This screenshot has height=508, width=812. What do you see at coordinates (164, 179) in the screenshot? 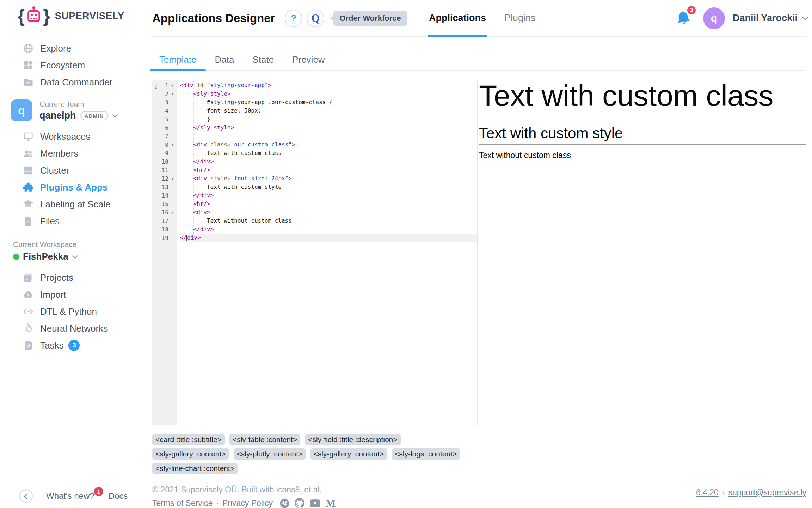
I see `line-number: 12▾` at bounding box center [164, 179].